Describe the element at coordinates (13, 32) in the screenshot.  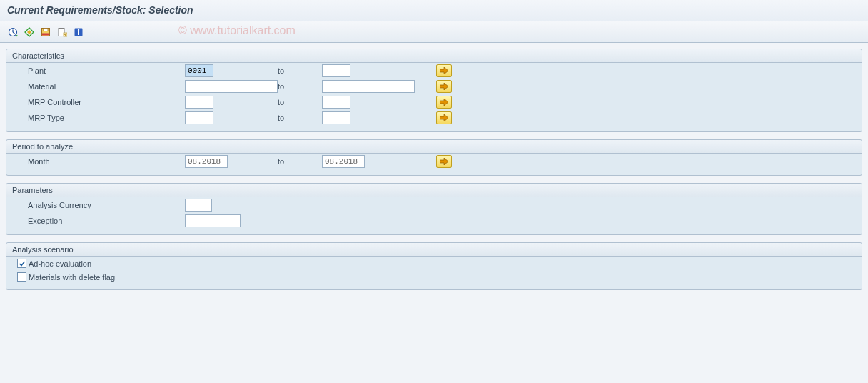
I see `clock-execute-icon` at that location.